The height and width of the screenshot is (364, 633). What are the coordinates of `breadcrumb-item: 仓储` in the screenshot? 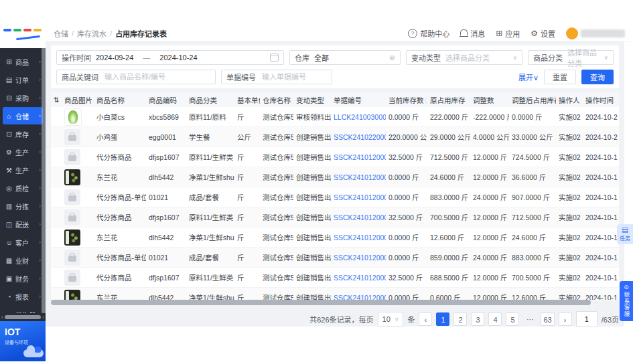 It's located at (61, 33).